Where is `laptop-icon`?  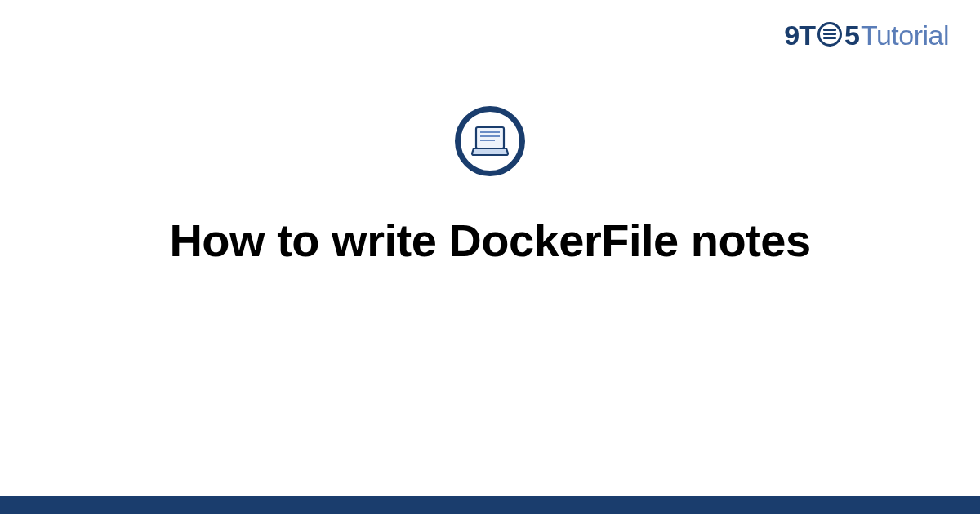 laptop-icon is located at coordinates (490, 141).